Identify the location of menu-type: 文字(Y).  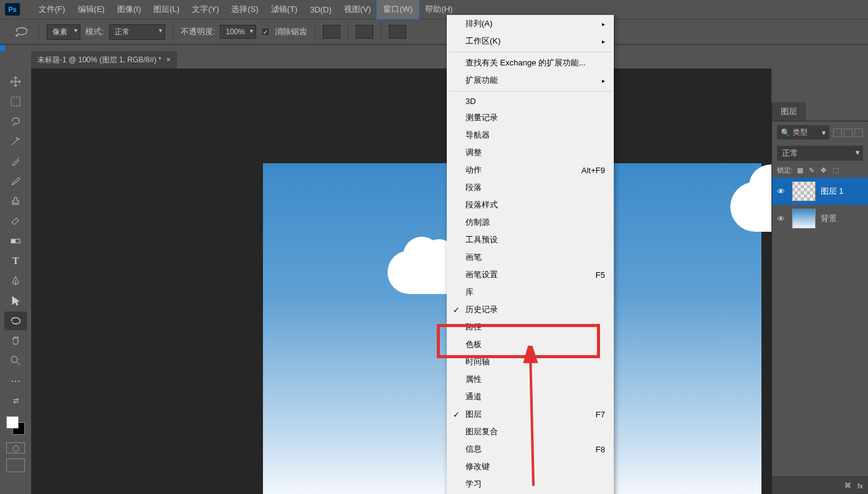
(206, 9).